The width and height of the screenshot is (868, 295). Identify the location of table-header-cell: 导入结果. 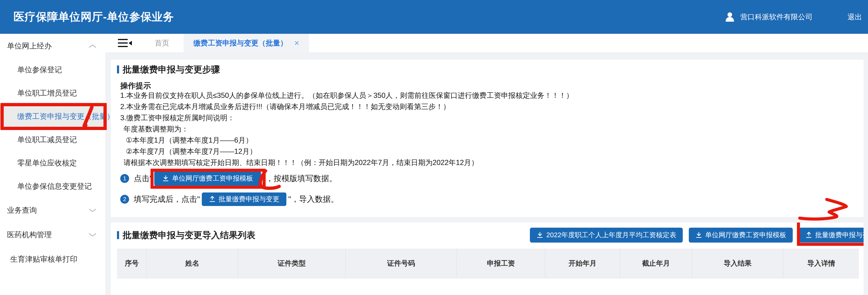
(738, 263).